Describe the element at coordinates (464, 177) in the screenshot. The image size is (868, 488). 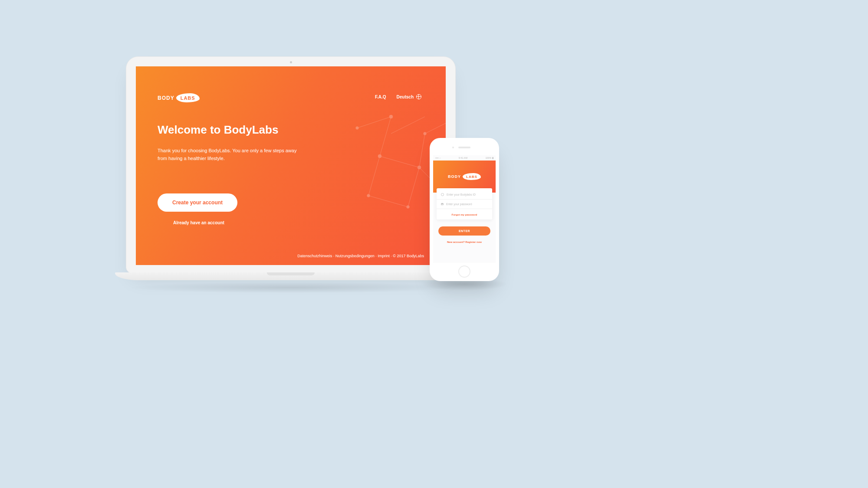
I see `phone-hero: BODY LABS` at that location.